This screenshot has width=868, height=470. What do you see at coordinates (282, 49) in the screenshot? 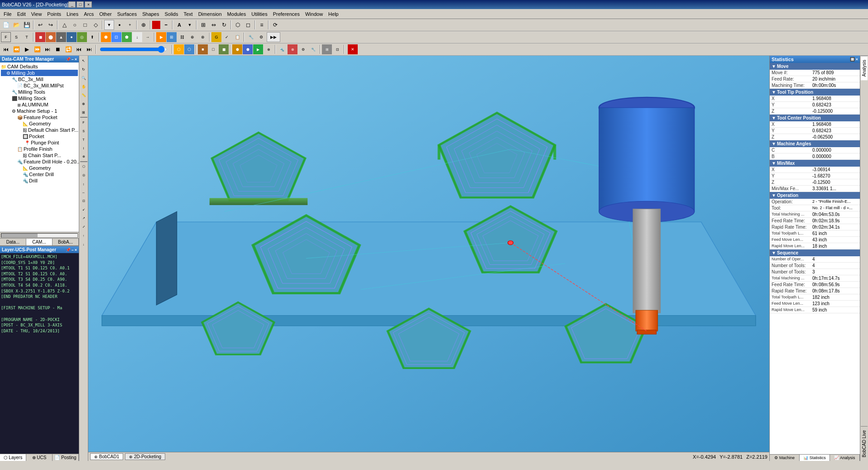
I see `simcam1: 🔩` at bounding box center [282, 49].